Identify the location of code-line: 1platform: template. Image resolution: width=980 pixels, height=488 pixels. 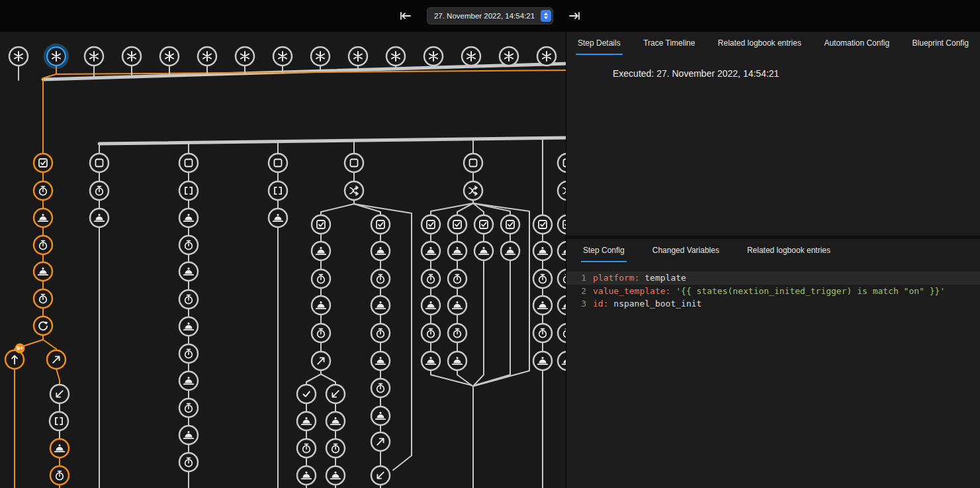
(773, 278).